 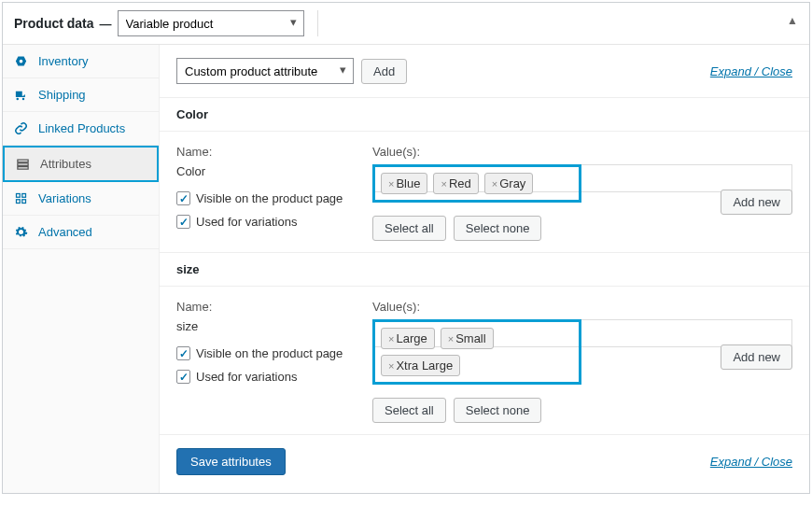 What do you see at coordinates (80, 62) in the screenshot?
I see `sidebar-item-inventory: Inventory` at bounding box center [80, 62].